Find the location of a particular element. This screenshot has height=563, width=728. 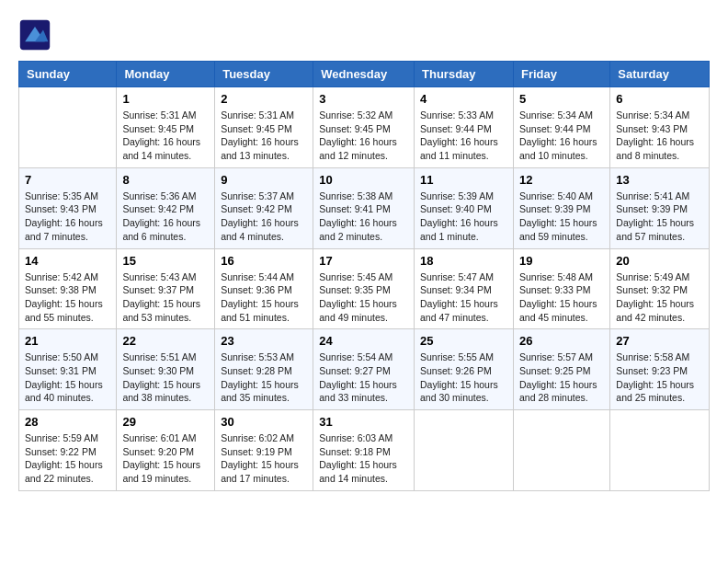

date-number: 18 is located at coordinates (463, 261).